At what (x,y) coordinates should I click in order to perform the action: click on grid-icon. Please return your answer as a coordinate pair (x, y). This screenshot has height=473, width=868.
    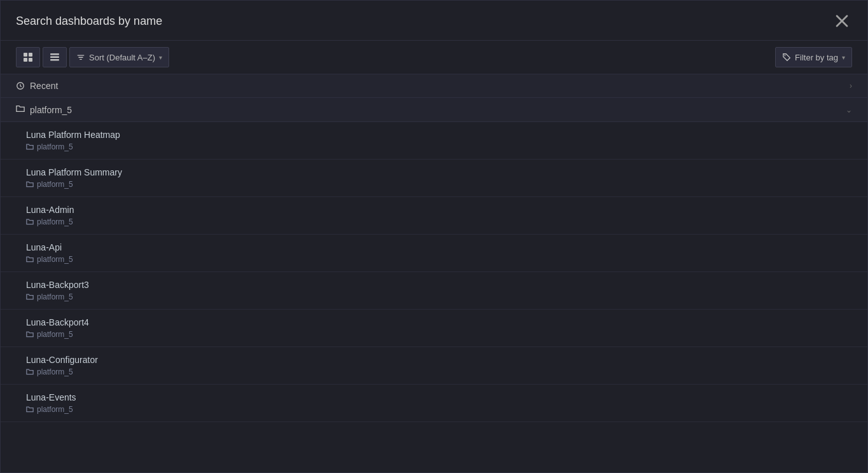
    Looking at the image, I should click on (28, 57).